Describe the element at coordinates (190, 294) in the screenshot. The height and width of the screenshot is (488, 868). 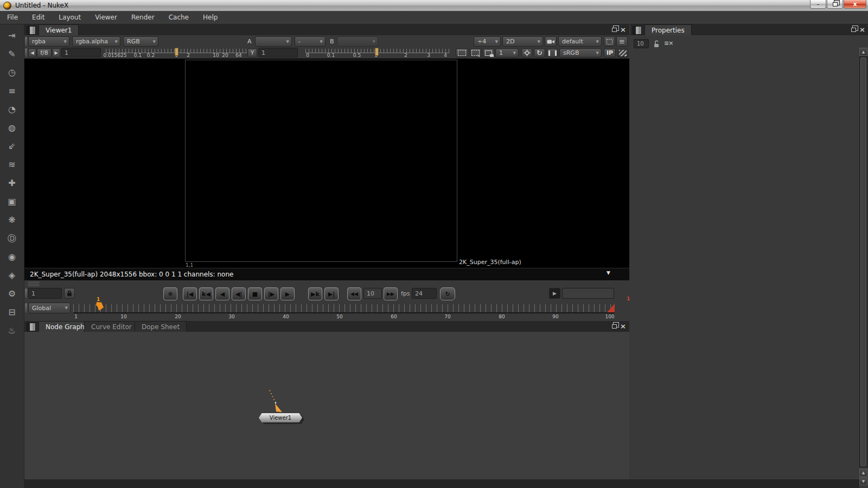
I see `goto-start-button: |◀` at that location.